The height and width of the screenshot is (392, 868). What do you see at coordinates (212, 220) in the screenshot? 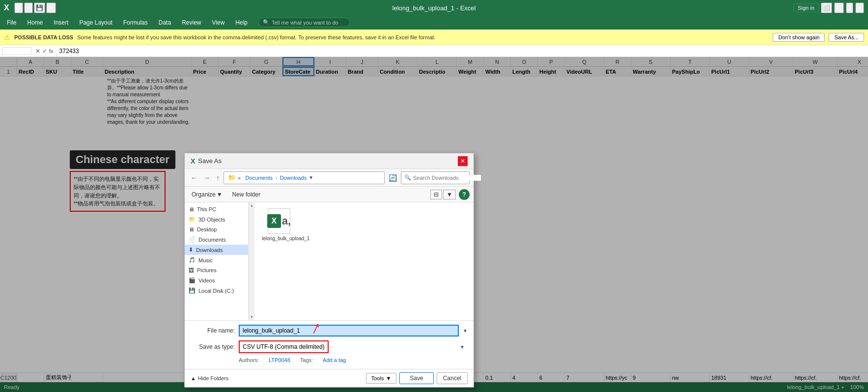
I see `3d-objects-label: 3D Objects` at bounding box center [212, 220].